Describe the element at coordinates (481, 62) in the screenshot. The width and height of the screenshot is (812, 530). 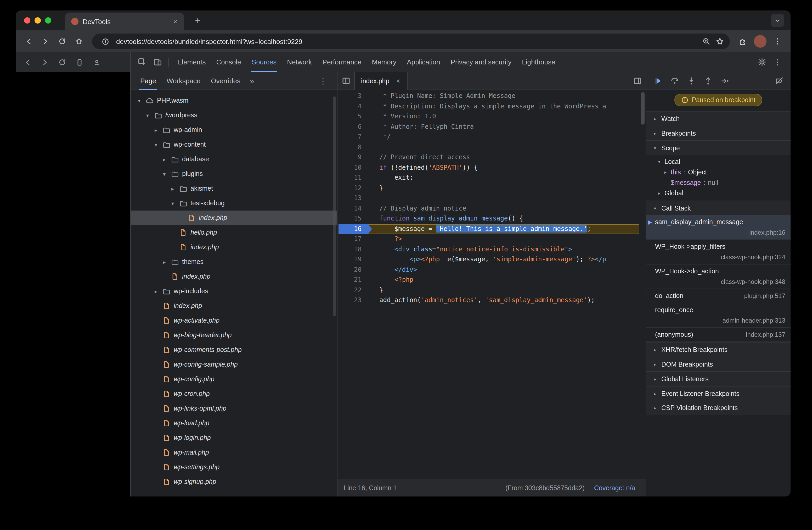
I see `panel-tab-privacy-and-security: Privacy and security` at that location.